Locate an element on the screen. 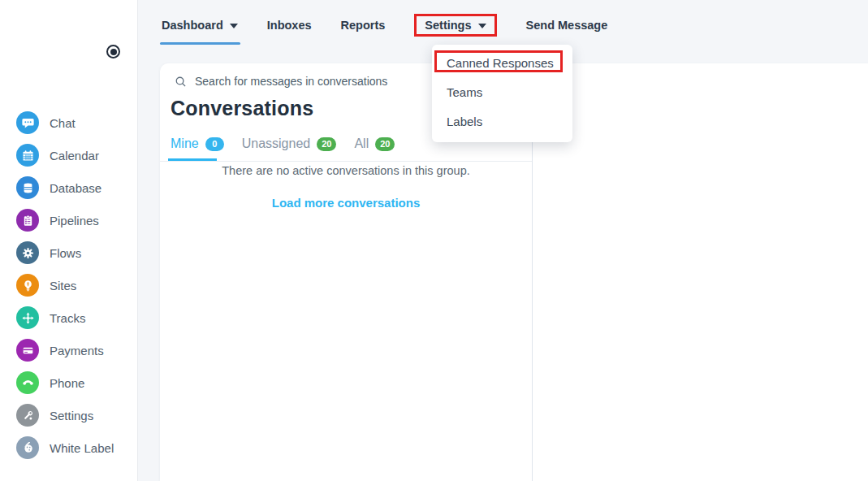 The height and width of the screenshot is (481, 868). sidebar-item-label: Sites is located at coordinates (63, 286).